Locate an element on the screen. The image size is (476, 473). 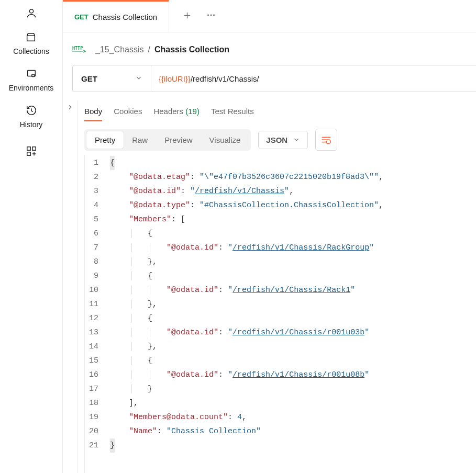
user-icon is located at coordinates (31, 13).